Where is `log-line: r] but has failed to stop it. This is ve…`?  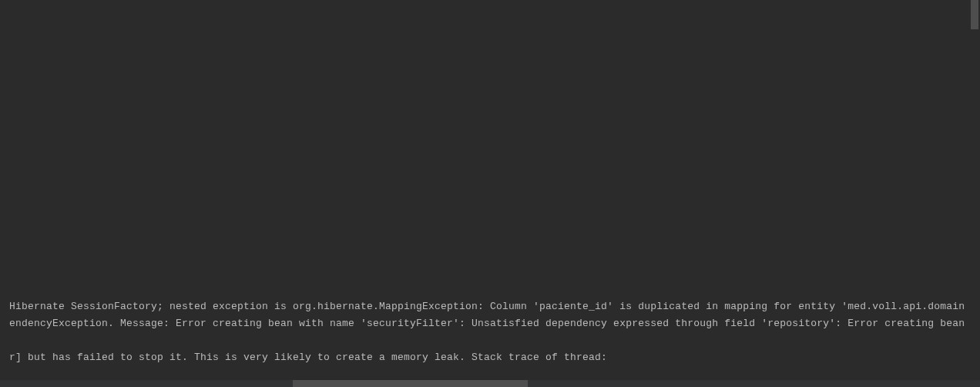 log-line: r] but has failed to stop it. This is ve… is located at coordinates (487, 358).